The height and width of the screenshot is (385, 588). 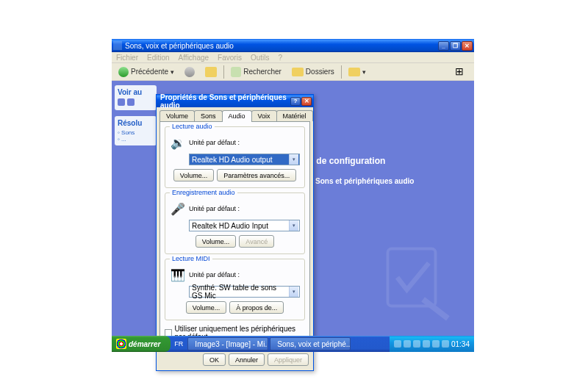 I want to click on forward-icon, so click(x=190, y=72).